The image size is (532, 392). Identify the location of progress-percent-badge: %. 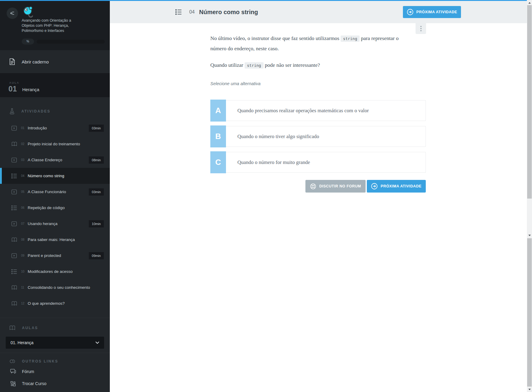
(28, 42).